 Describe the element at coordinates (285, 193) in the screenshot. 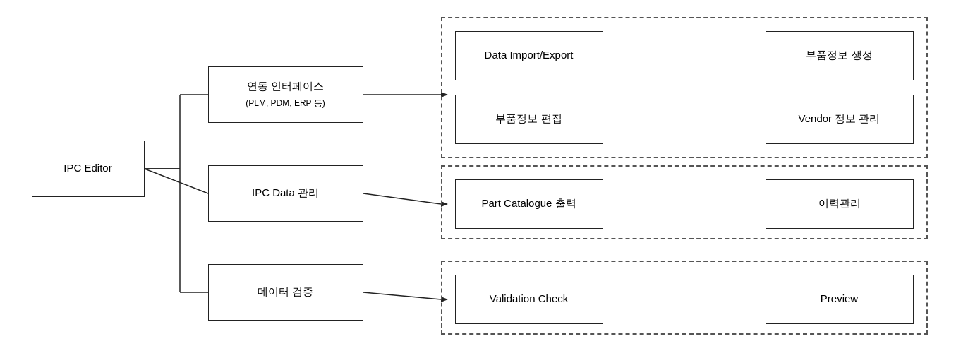

I see `ipc-data-label: IPC Data 관리` at that location.